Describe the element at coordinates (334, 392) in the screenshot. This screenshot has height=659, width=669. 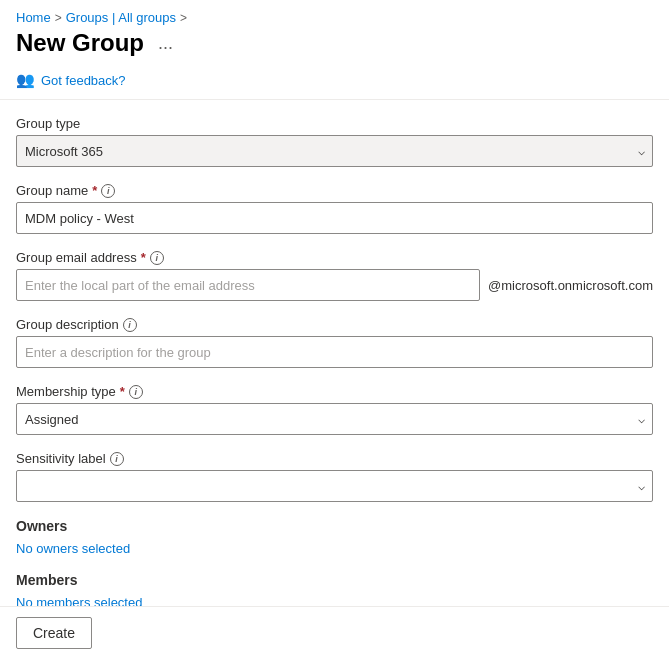
I see `membership-type-label: Membership type * i` at that location.